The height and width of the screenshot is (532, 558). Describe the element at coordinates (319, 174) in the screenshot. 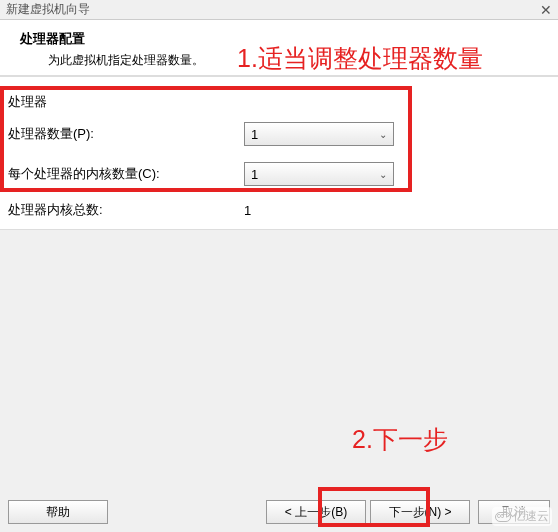

I see `processor-cores-select: 1 ⌄` at that location.